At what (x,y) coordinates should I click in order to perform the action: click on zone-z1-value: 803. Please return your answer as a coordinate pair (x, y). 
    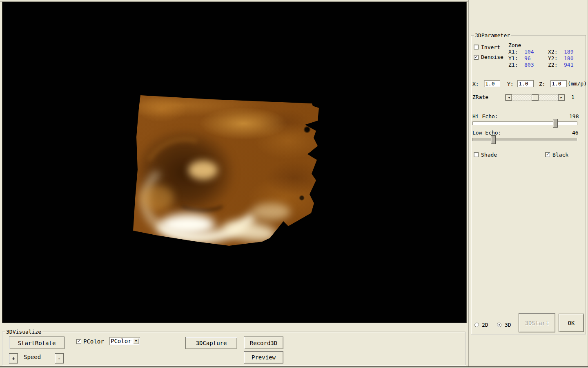
    Looking at the image, I should click on (529, 65).